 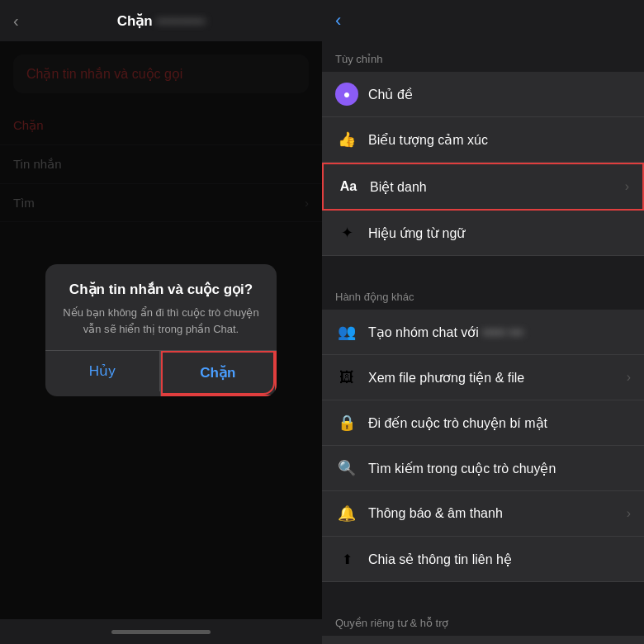 I want to click on cancel-button: Hủy, so click(x=102, y=372).